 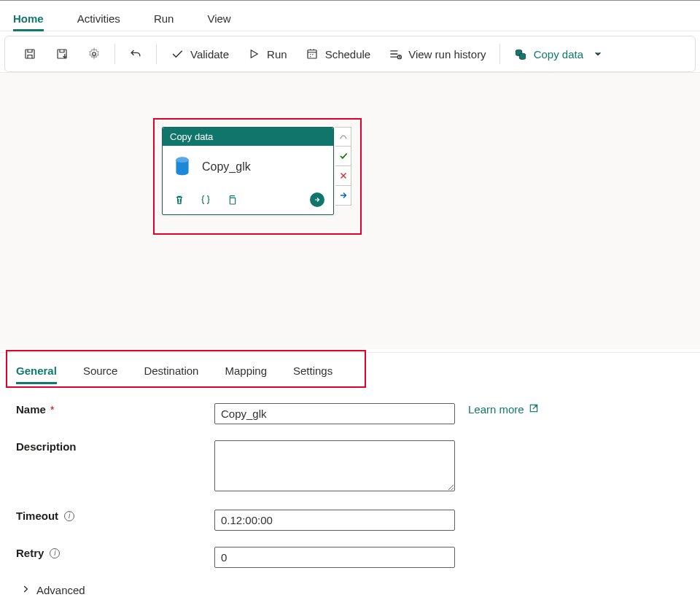 I want to click on code-braces-icon, so click(x=206, y=200).